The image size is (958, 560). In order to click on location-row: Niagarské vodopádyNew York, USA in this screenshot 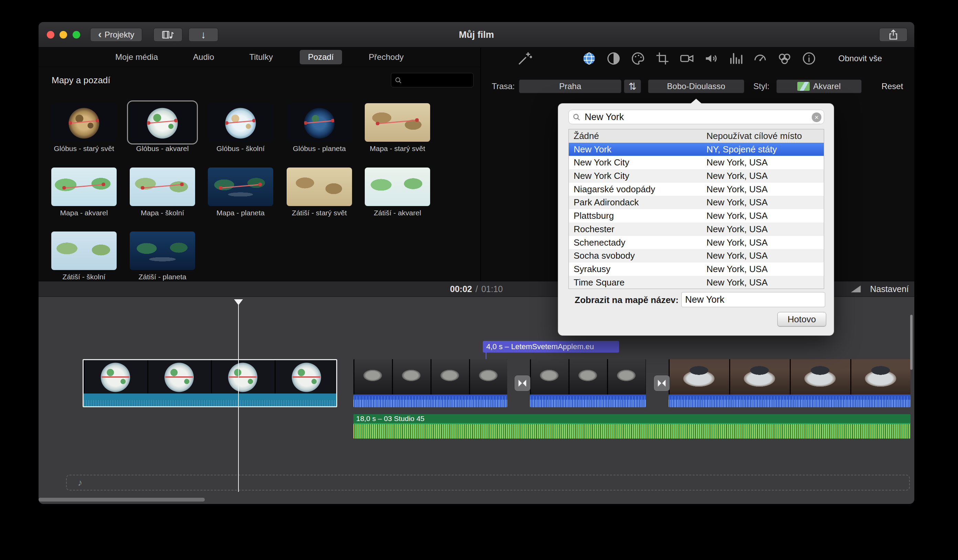, I will do `click(696, 189)`.